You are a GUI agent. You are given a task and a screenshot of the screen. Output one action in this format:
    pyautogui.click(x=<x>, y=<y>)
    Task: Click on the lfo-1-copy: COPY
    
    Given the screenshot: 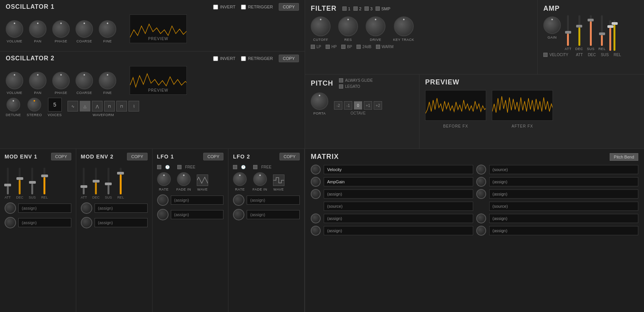 What is the action you would take?
    pyautogui.click(x=214, y=157)
    